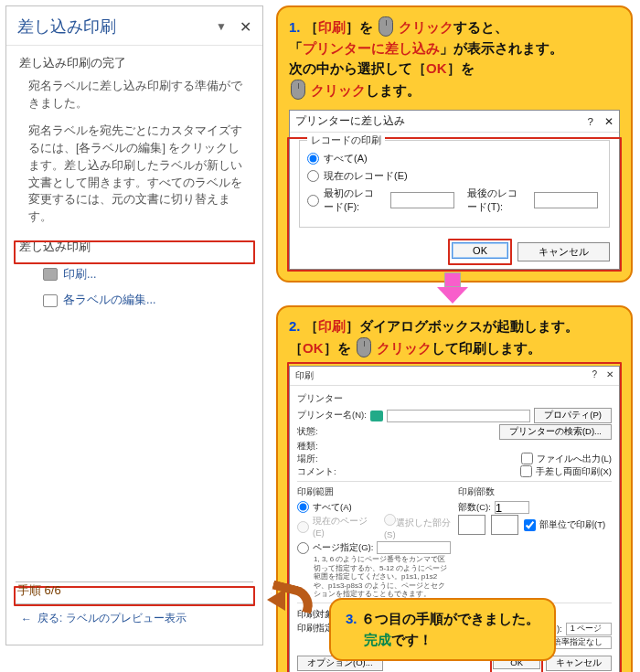 The width and height of the screenshot is (640, 672). Describe the element at coordinates (443, 629) in the screenshot. I see `instruction-text-3: 3. ６つ目の手順ができました。 完成です！` at that location.